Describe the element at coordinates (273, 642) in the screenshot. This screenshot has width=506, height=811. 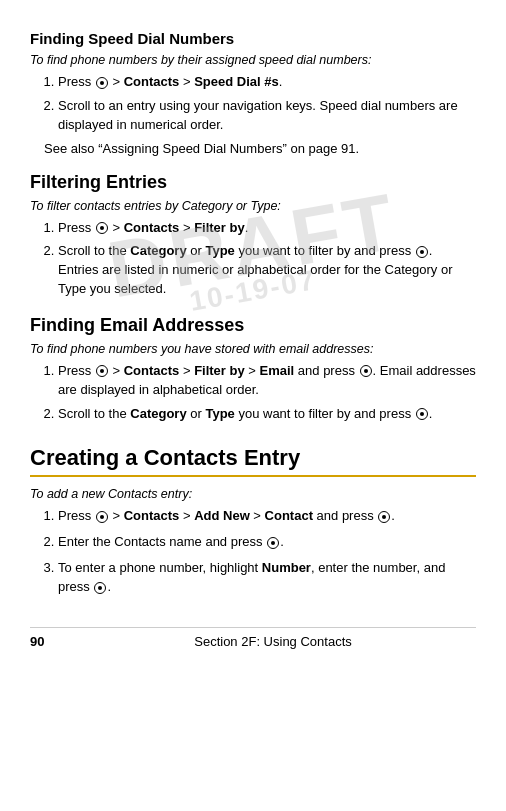
I see `footer-section-text: Section 2F: Using Contacts` at that location.